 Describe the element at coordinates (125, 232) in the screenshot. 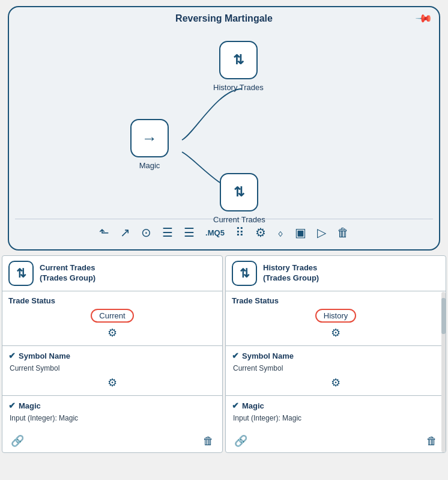

I see `export-icon: ↗` at that location.